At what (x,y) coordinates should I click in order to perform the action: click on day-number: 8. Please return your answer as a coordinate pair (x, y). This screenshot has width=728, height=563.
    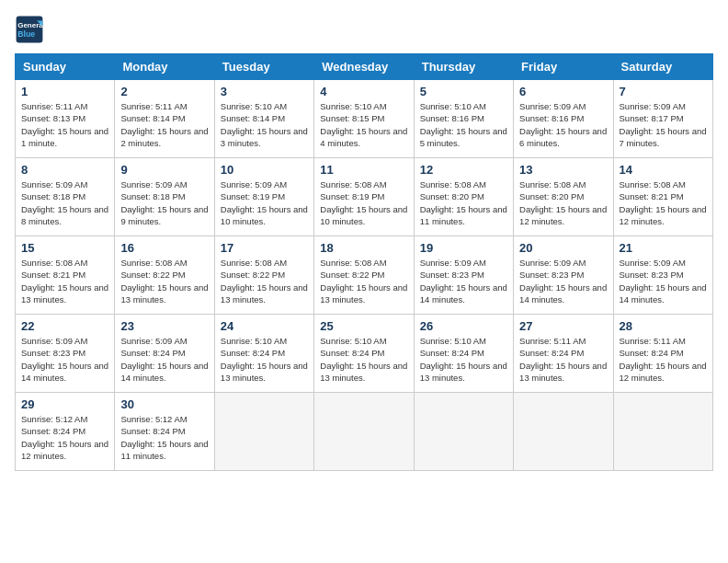
    Looking at the image, I should click on (64, 169).